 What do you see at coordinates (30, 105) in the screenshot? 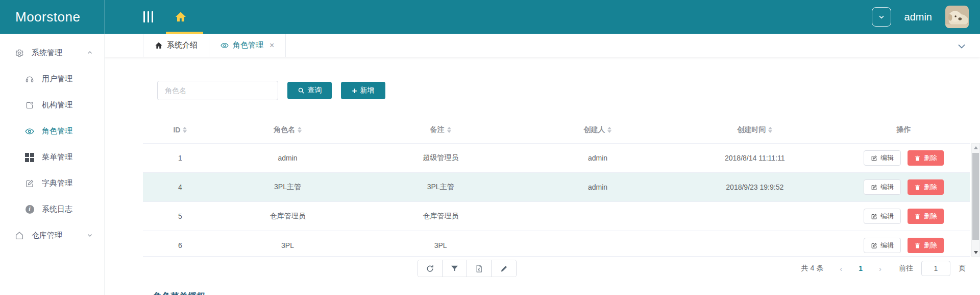
I see `org-icon` at bounding box center [30, 105].